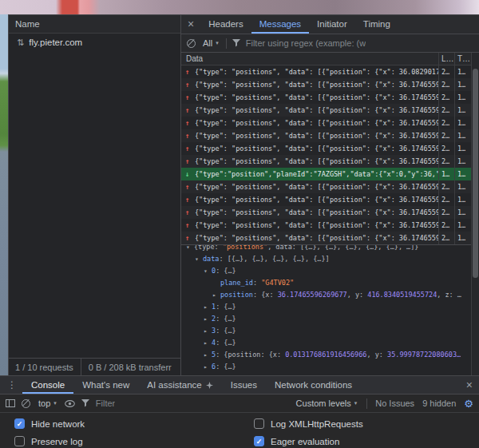 This screenshot has height=448, width=479. Describe the element at coordinates (188, 174) in the screenshot. I see `received-arrow-icon: ↓` at that location.